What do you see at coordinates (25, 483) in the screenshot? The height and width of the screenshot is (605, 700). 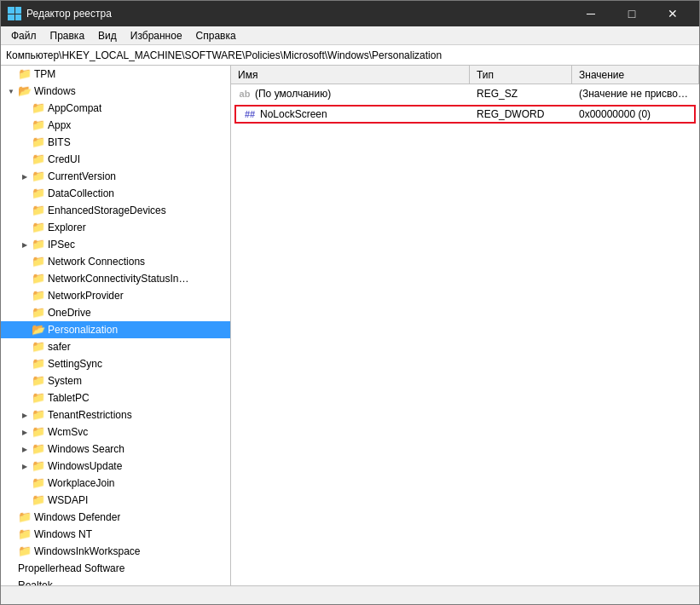 I see `expand-icon-workplacejoin` at bounding box center [25, 483].